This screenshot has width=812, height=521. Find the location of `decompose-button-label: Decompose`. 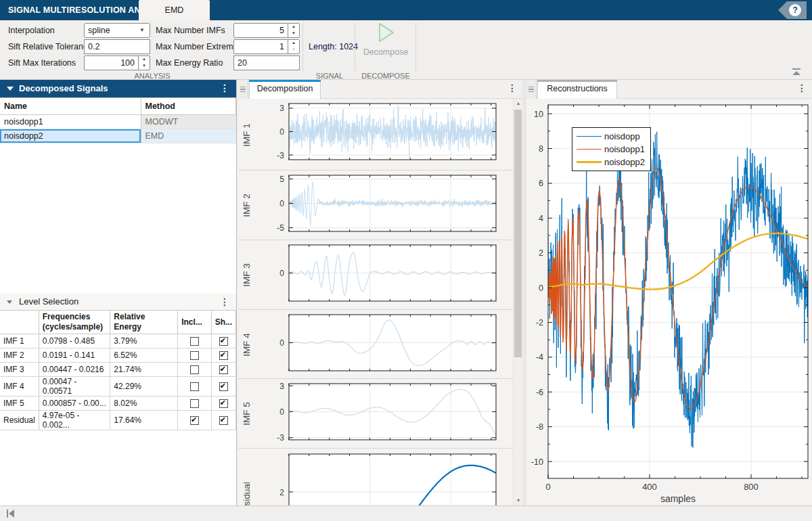

decompose-button-label: Decompose is located at coordinates (386, 52).